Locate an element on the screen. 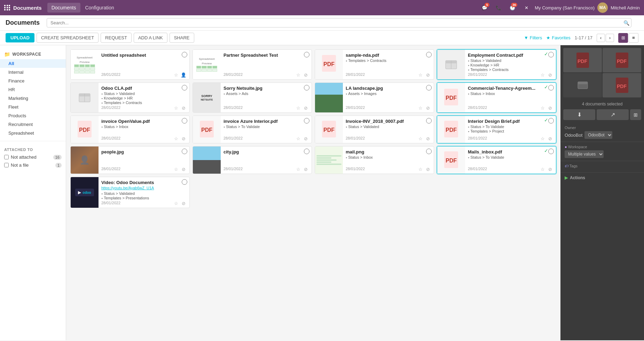 This screenshot has height=341, width=644. doc-card-city: city.jpg 28/01/2022 ☆ ⊘ is located at coordinates (252, 160).